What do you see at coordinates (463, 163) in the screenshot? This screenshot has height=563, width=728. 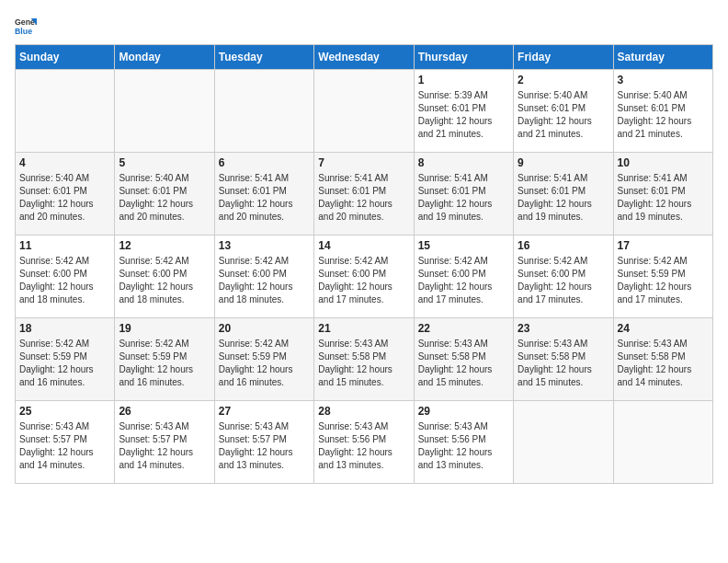 I see `day-number: 8` at bounding box center [463, 163].